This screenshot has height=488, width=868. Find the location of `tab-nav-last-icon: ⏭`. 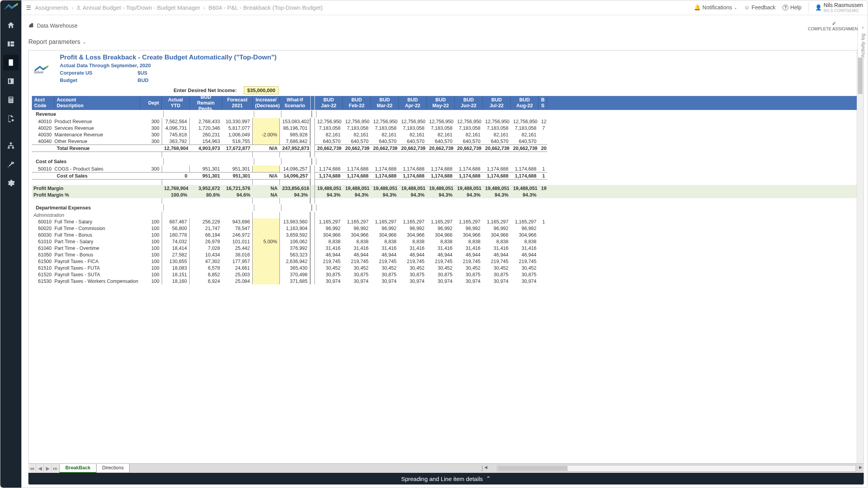

tab-nav-last-icon: ⏭ is located at coordinates (56, 469).